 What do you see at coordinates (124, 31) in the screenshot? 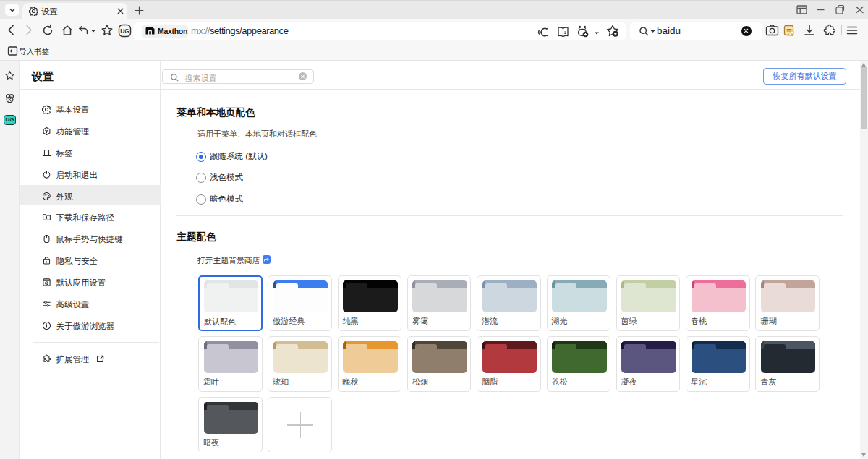
I see `svg-text: UG` at bounding box center [124, 31].